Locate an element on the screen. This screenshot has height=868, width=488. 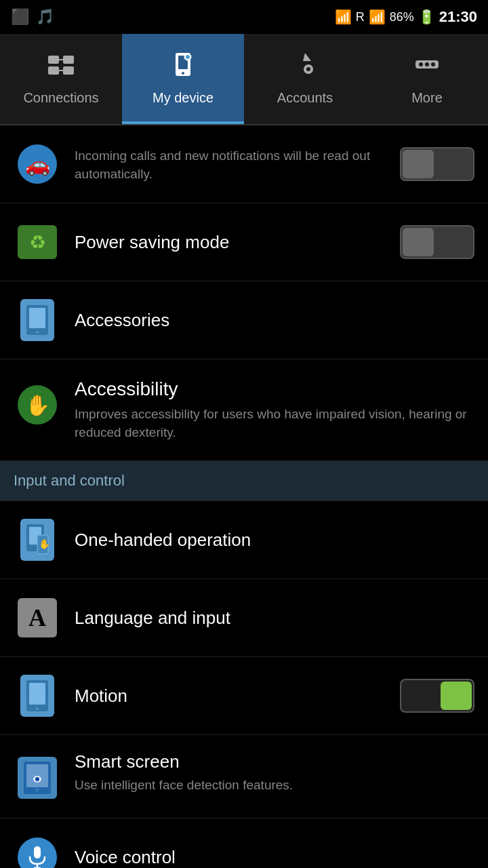
language-input-content: Language and input is located at coordinates (274, 618).